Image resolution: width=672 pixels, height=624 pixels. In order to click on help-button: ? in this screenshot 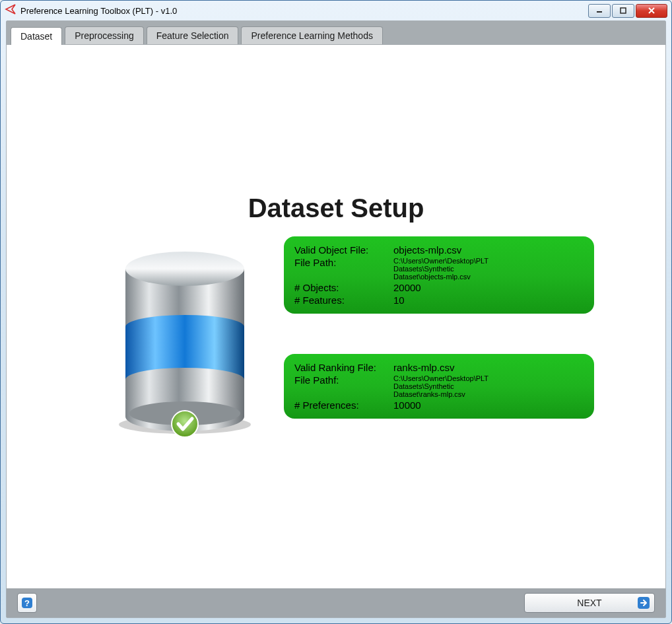, I will do `click(27, 603)`.